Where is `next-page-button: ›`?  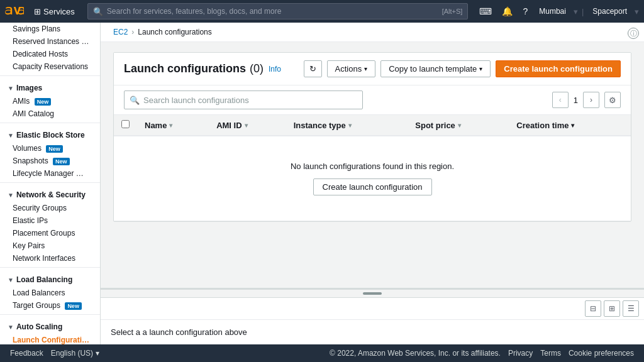 next-page-button: › is located at coordinates (591, 100).